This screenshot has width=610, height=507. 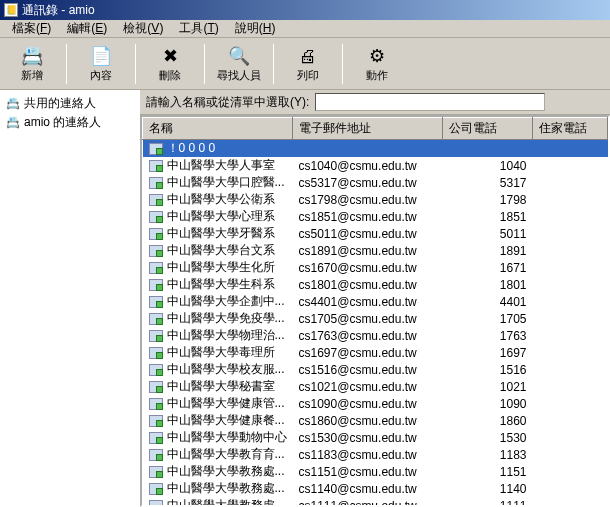 I want to click on table-row: 中山醫學大學企劃中...cs4401@csmu.edu.tw4401, so click(x=376, y=302).